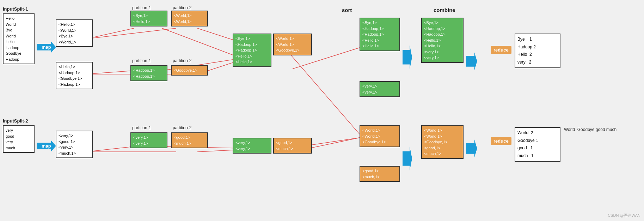  Describe the element at coordinates (182, 128) in the screenshot. I see `partition-2-label-map2: partition-2` at that location.